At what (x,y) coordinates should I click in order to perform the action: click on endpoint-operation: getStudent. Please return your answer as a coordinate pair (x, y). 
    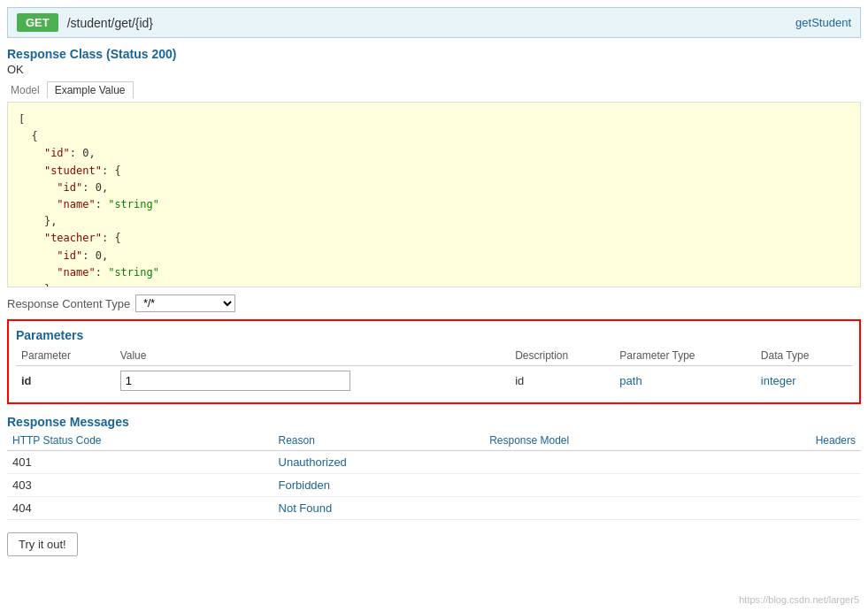
    Looking at the image, I should click on (823, 23).